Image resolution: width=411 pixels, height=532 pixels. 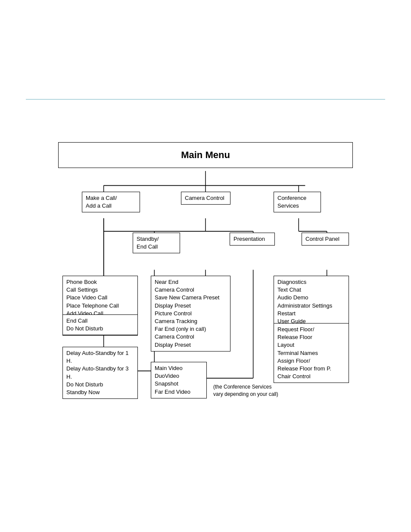 What do you see at coordinates (305, 302) in the screenshot?
I see `control-panel-children1-label: Diagnostics Text Chat Audio Demo Adminis…` at bounding box center [305, 302].